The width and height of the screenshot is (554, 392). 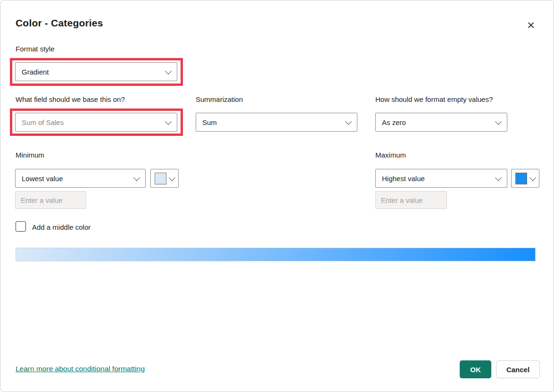 I want to click on minimum-dropdown: Lowest value, so click(x=80, y=178).